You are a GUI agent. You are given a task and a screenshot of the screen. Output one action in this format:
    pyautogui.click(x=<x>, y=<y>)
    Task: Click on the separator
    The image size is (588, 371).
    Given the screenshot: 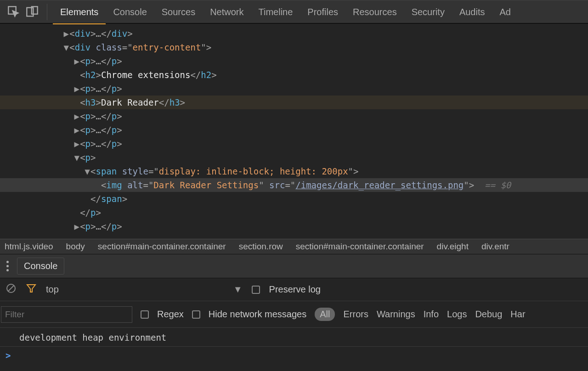 What is the action you would take?
    pyautogui.click(x=47, y=12)
    